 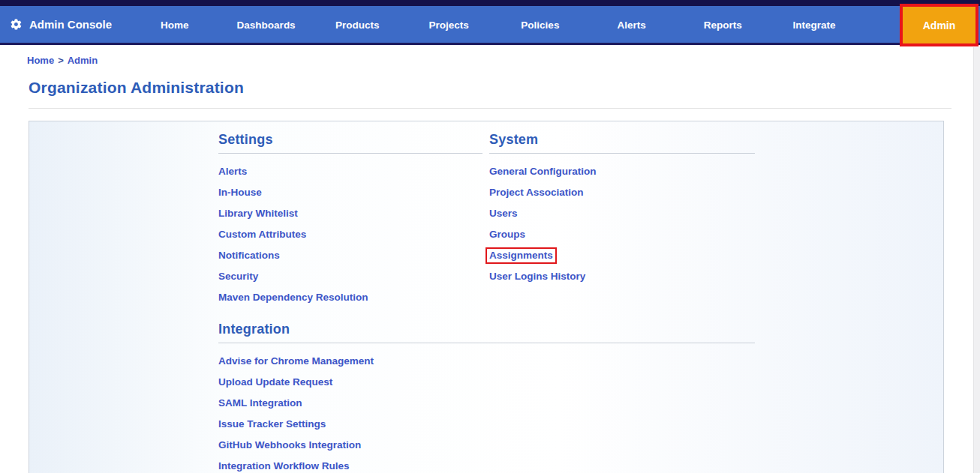 I want to click on integration-link-row: SAML Integration, so click(x=350, y=404).